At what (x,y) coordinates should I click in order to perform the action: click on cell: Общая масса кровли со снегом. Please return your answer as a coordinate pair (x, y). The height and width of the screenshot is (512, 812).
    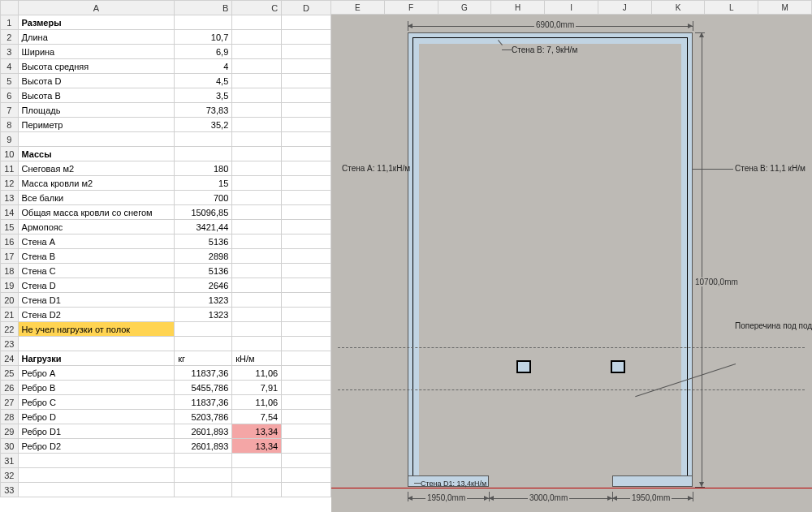
    Looking at the image, I should click on (96, 213).